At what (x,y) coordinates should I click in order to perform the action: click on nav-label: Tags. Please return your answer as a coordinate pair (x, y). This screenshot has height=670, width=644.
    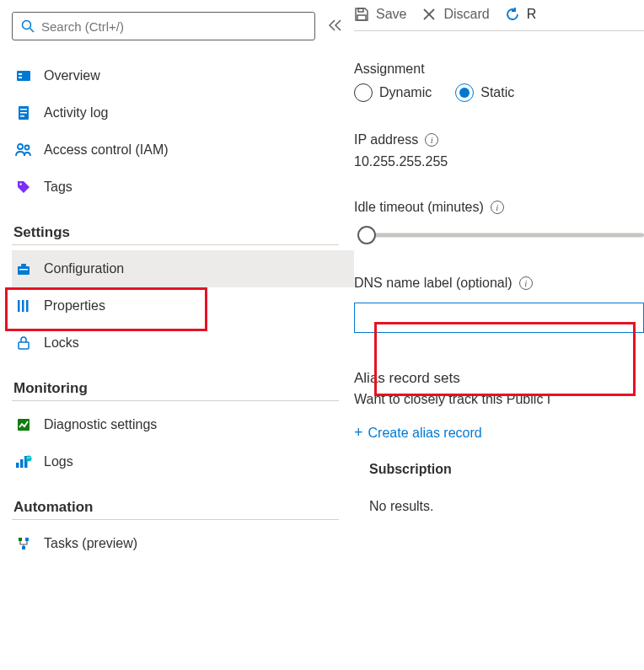
    Looking at the image, I should click on (58, 187).